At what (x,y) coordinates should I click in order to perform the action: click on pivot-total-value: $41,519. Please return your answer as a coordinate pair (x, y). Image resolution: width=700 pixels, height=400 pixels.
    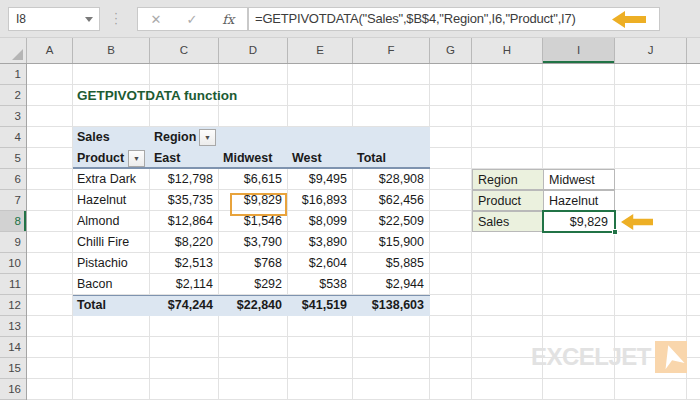
    Looking at the image, I should click on (318, 306).